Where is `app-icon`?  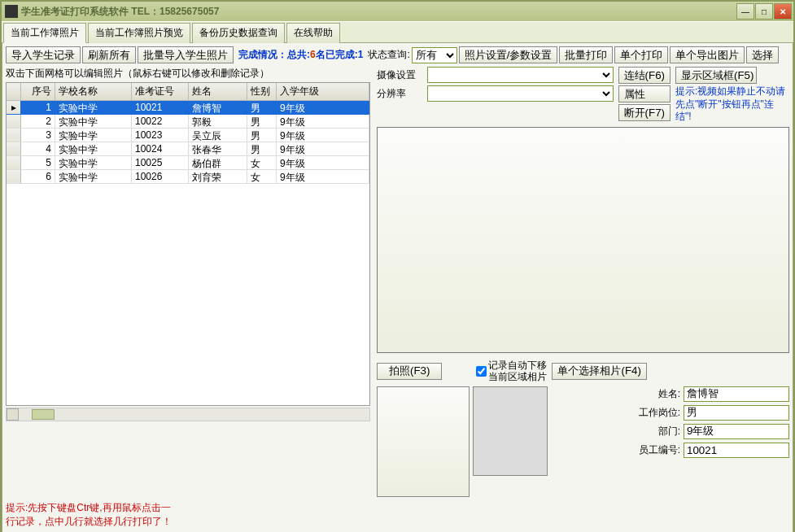 app-icon is located at coordinates (11, 11).